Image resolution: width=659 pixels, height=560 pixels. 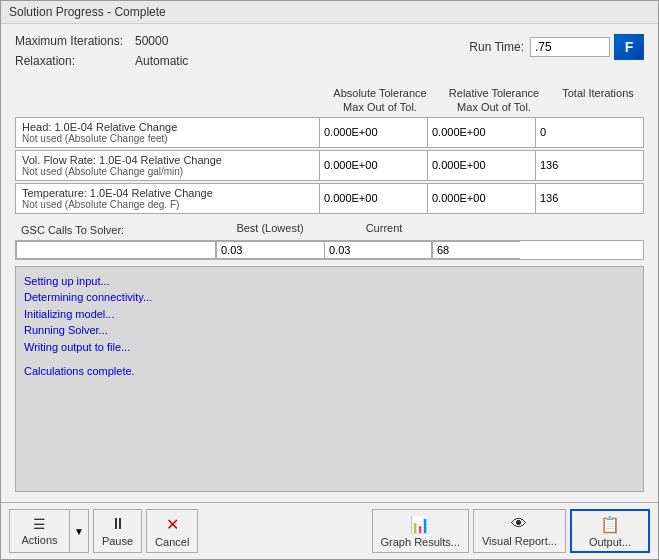 I want to click on title-bar: Solution Progress - Complete, so click(x=330, y=12).